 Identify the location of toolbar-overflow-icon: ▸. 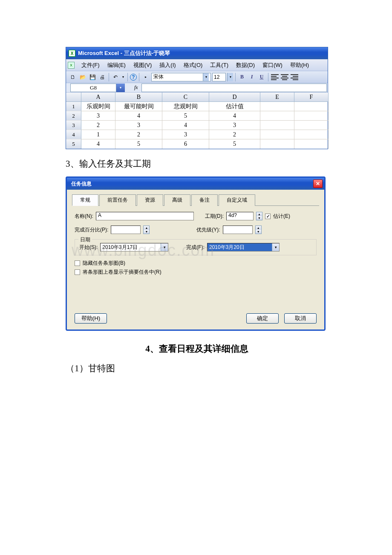
(146, 77).